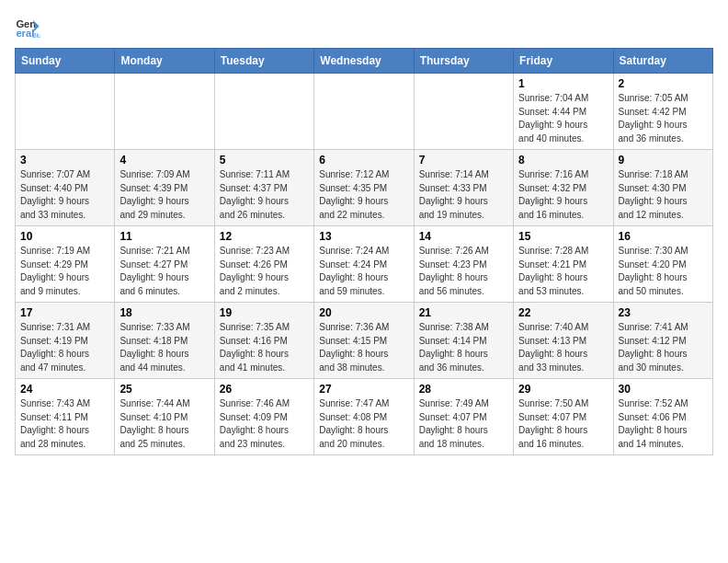 Image resolution: width=728 pixels, height=563 pixels. I want to click on day-number: 14, so click(463, 236).